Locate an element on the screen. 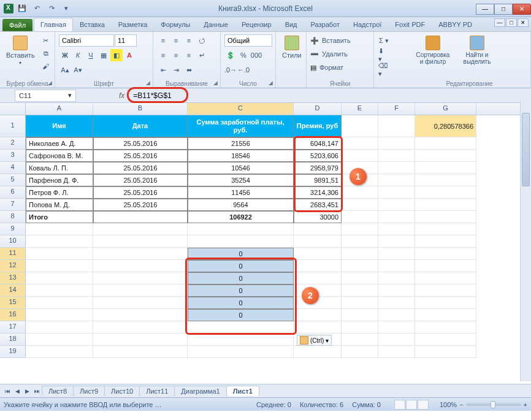 This screenshot has width=531, height=420. row-header: 12 is located at coordinates (13, 266).